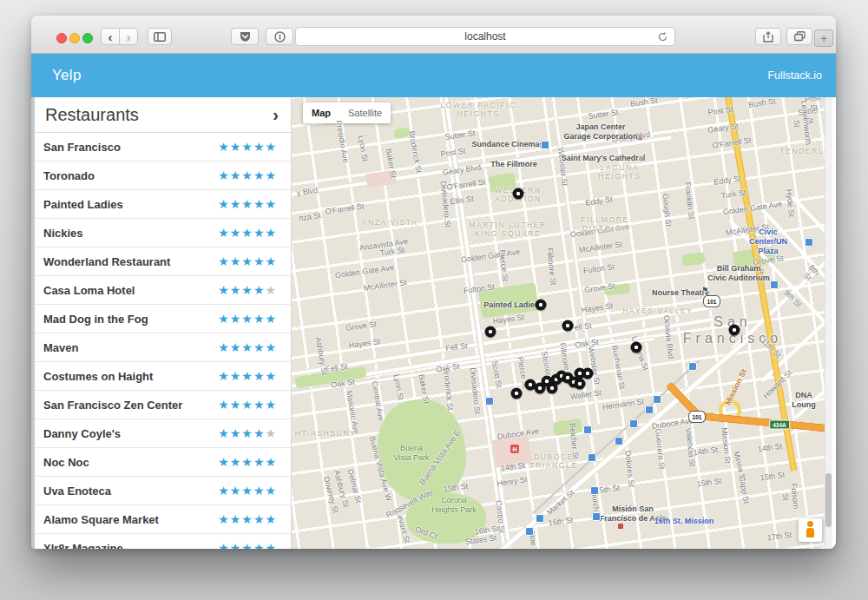 The height and width of the screenshot is (600, 868). Describe the element at coordinates (161, 491) in the screenshot. I see `restaurant-row: Uva Enoteca★★★★★` at that location.